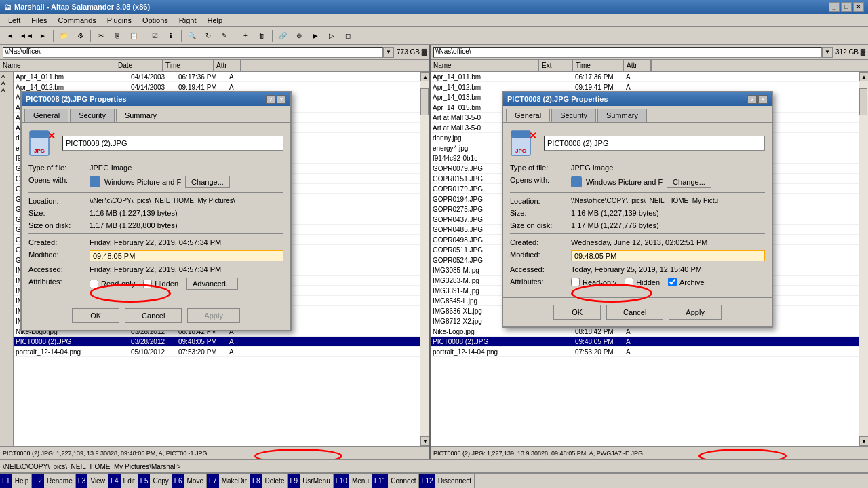 Image resolution: width=868 pixels, height=488 pixels. Describe the element at coordinates (281, 99) in the screenshot. I see `left-dialog-close-button: ×` at that location.